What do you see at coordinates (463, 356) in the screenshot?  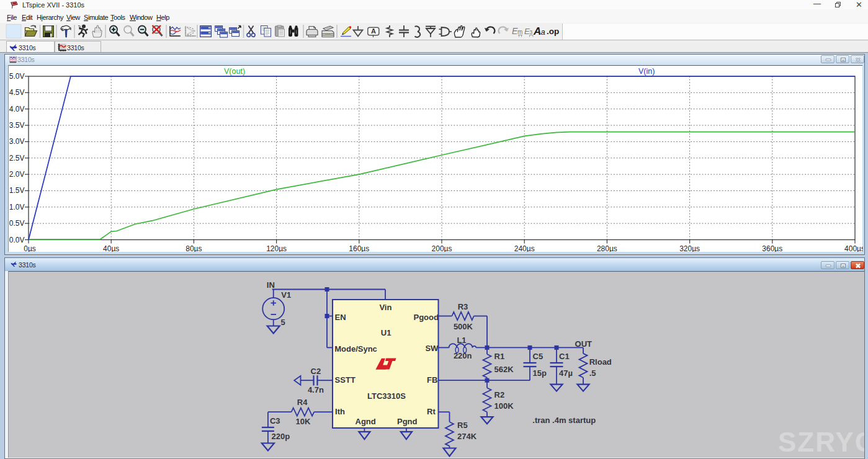 I see `svg-text: 220n` at bounding box center [463, 356].